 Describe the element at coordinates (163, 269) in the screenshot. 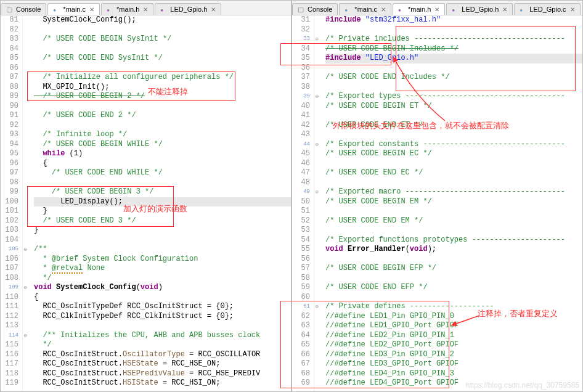

I see `code-line: * @retval None` at that location.